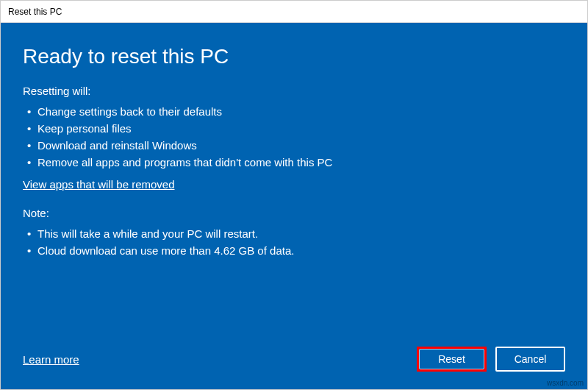 The height and width of the screenshot is (390, 588). What do you see at coordinates (294, 184) in the screenshot?
I see `view-apps-link: View apps that will be removed` at bounding box center [294, 184].